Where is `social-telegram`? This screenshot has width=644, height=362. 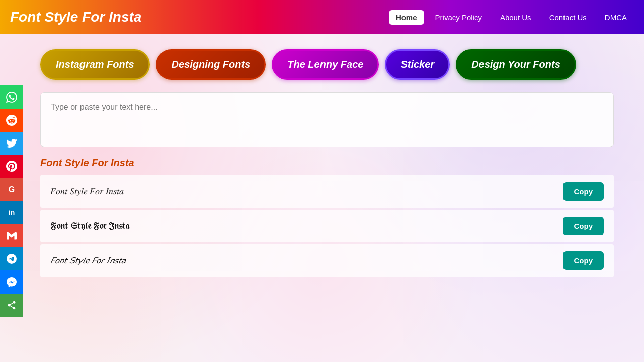
social-telegram is located at coordinates (12, 259).